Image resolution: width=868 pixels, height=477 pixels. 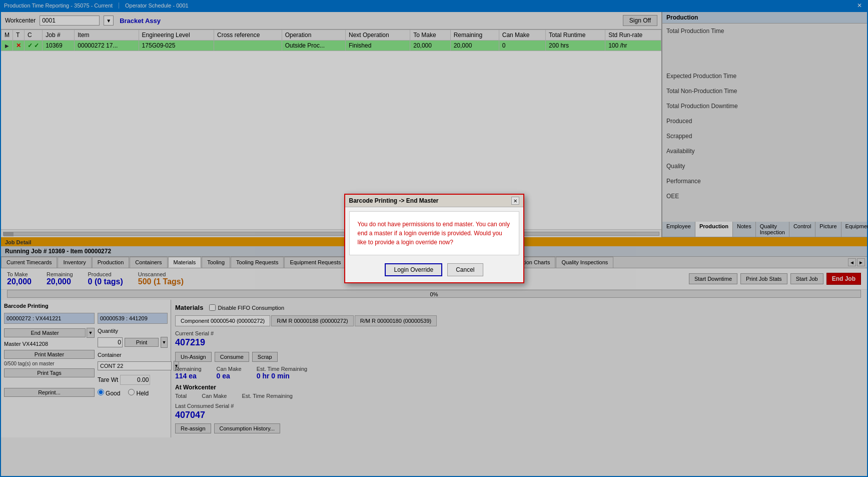 I want to click on dialog-title-bar: Barcode Printing -> End Master ✕, so click(x=434, y=201).